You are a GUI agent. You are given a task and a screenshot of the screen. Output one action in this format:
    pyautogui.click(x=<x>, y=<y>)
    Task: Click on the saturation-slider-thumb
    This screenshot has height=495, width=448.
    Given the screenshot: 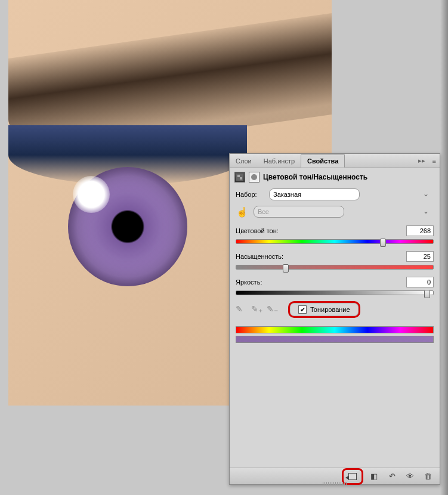 What is the action you would take?
    pyautogui.click(x=286, y=268)
    